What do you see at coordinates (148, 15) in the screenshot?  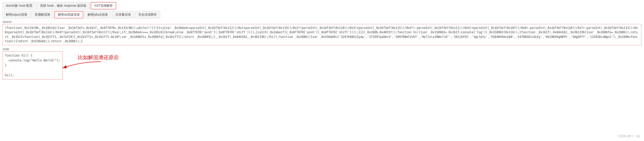 I see `bottom-tab-5: 完全压缩脚本` at bounding box center [148, 15].